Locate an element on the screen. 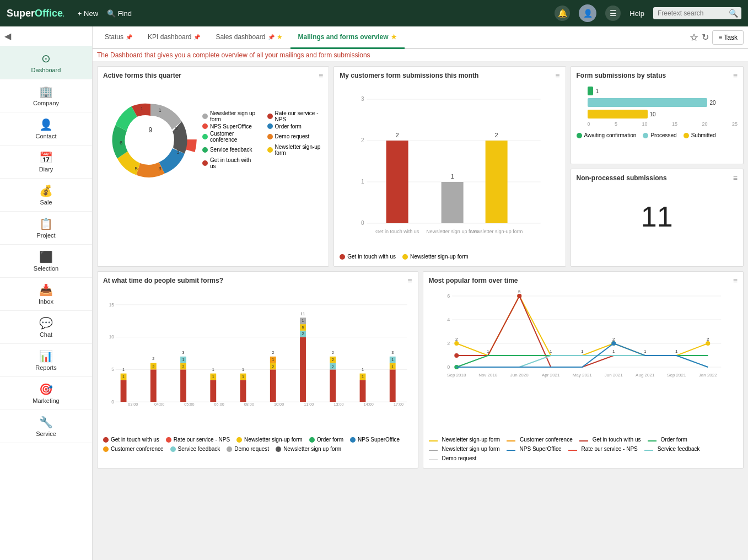  sidebar-item-company: 🏢 Company is located at coordinates (46, 96).